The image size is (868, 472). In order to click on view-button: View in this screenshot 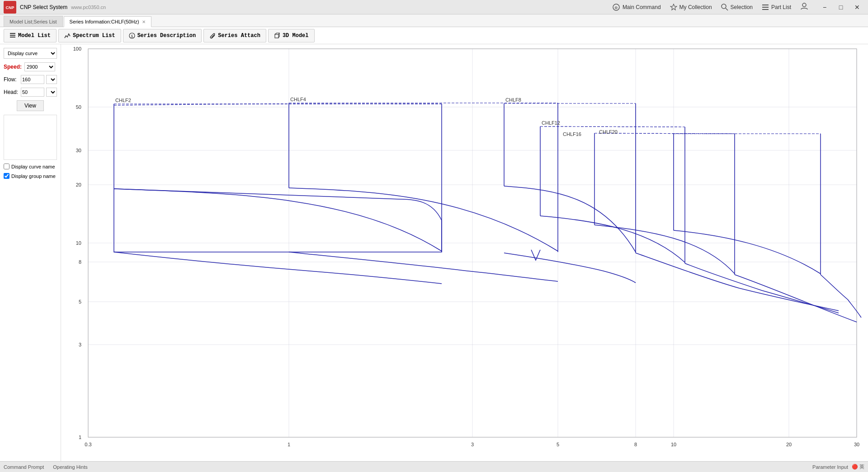, I will do `click(30, 106)`.